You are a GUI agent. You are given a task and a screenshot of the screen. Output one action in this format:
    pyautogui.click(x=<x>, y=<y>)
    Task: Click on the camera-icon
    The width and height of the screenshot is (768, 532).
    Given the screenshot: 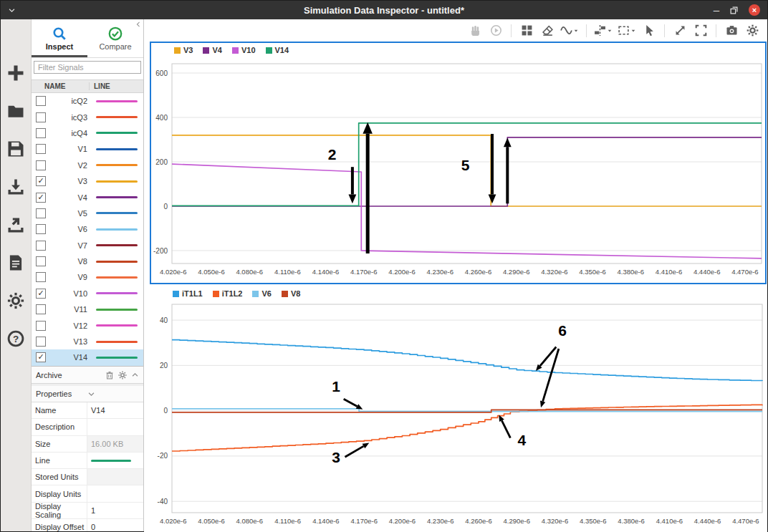 What is the action you would take?
    pyautogui.click(x=732, y=30)
    